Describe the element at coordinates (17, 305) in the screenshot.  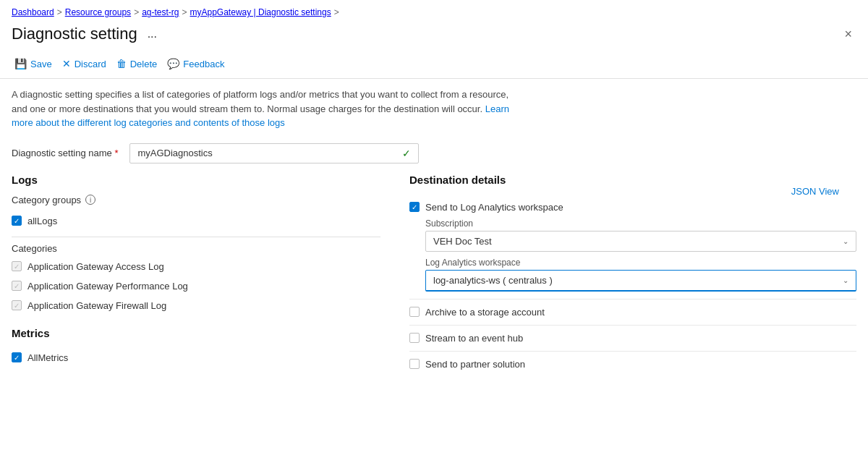
I see `category-firewall-log-checkbox` at that location.